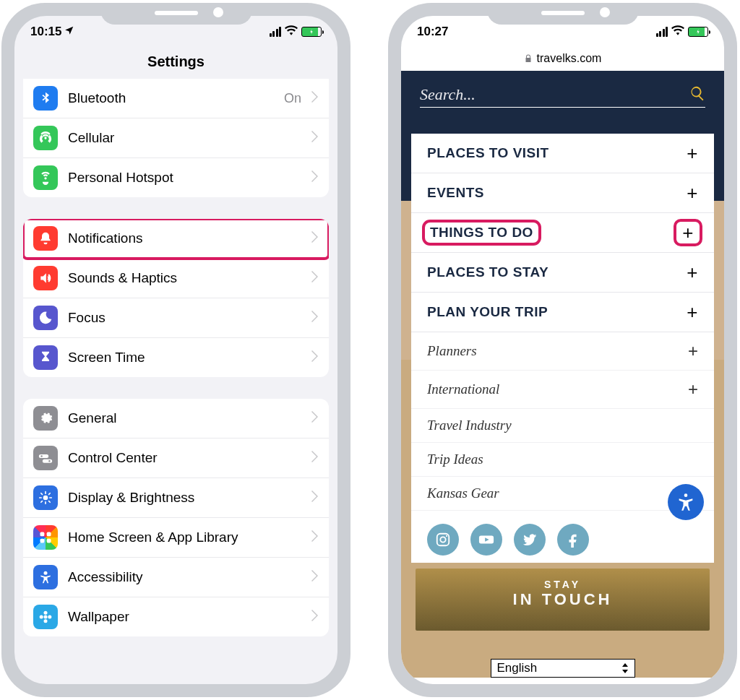 The width and height of the screenshot is (740, 700). What do you see at coordinates (562, 422) in the screenshot?
I see `nav-submenu: Planners+International+Travel IndustryTr…` at bounding box center [562, 422].